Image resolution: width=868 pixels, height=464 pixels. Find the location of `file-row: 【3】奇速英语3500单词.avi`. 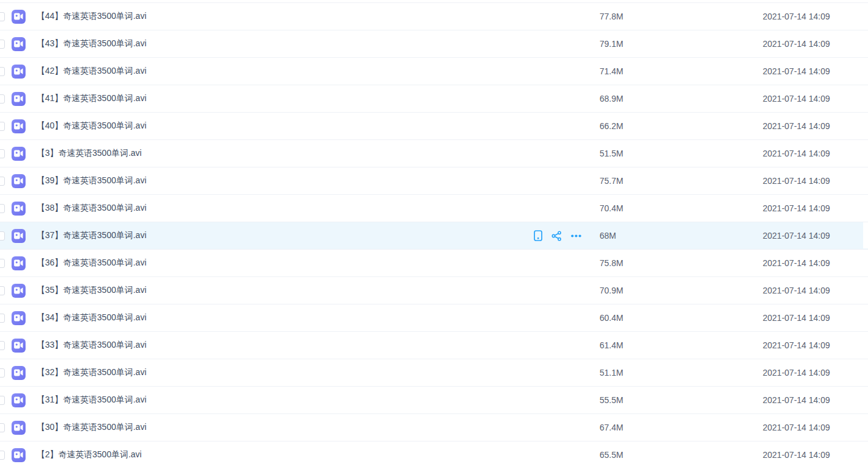

file-row: 【3】奇速英语3500单词.avi is located at coordinates (434, 153).